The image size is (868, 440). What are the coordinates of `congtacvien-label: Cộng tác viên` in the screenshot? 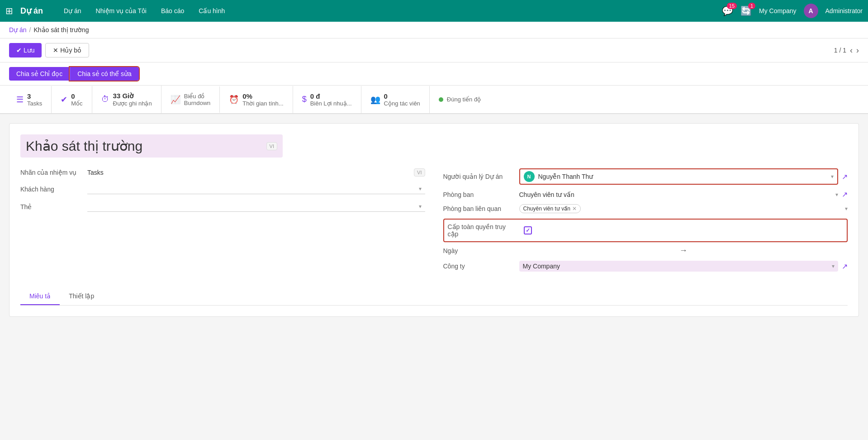 It's located at (402, 103).